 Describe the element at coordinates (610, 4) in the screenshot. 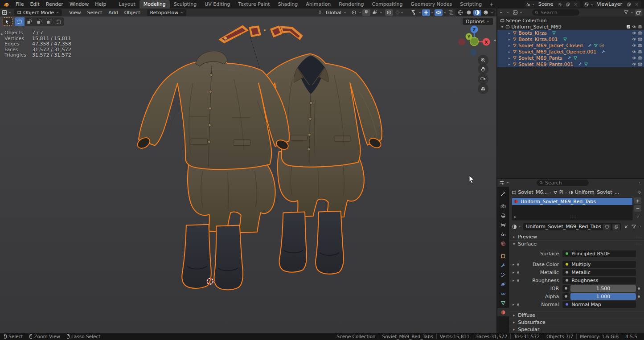

I see `viewlayer-name: ViewLayer` at that location.